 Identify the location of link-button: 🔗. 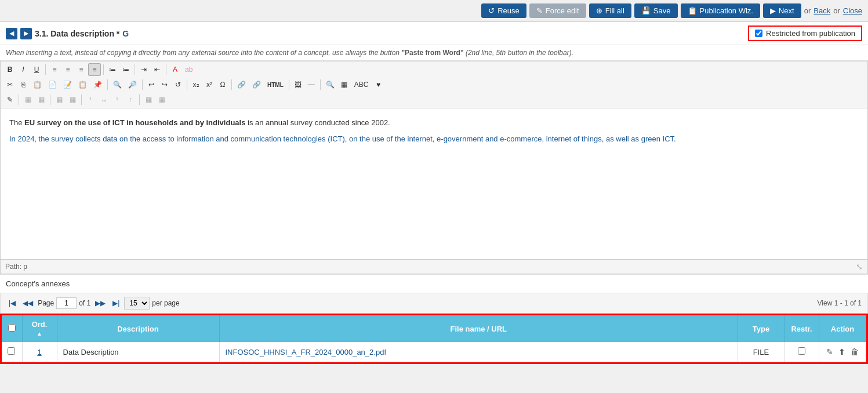
(241, 85).